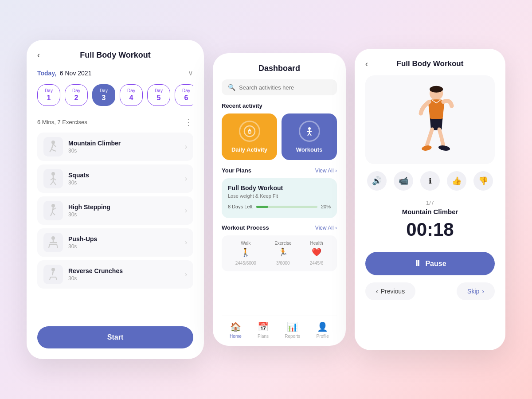  Describe the element at coordinates (457, 181) in the screenshot. I see `like-button: 👍` at that location.